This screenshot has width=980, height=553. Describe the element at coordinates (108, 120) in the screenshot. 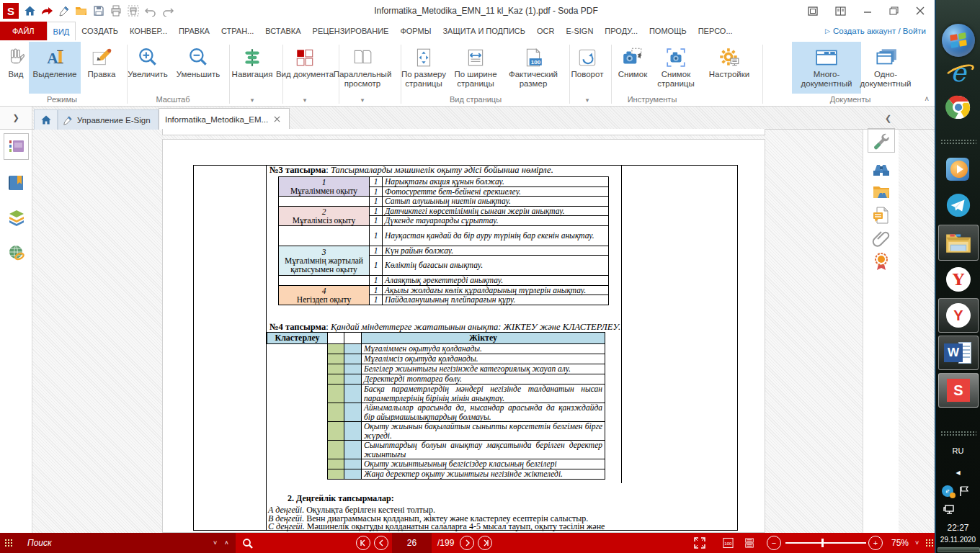

I see `tab-esign-management: Управление E-Sign` at that location.